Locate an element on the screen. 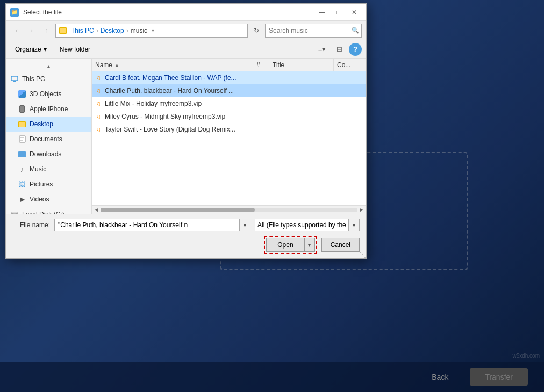  documents-icon is located at coordinates (22, 139).